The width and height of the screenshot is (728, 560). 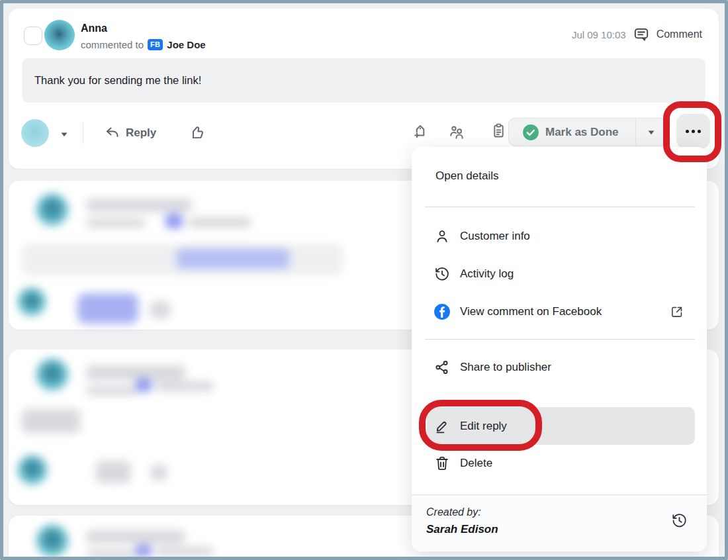 I want to click on select-checkbox, so click(x=33, y=36).